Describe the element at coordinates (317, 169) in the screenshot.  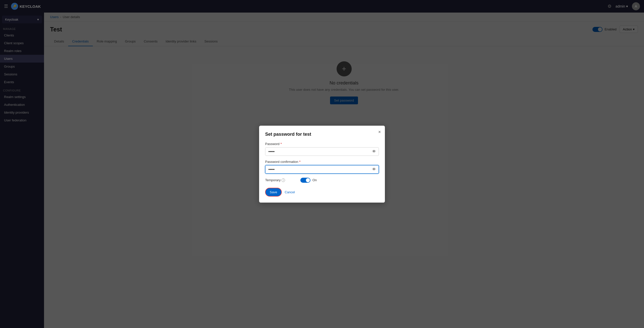
I see `password-confirmation-input` at that location.